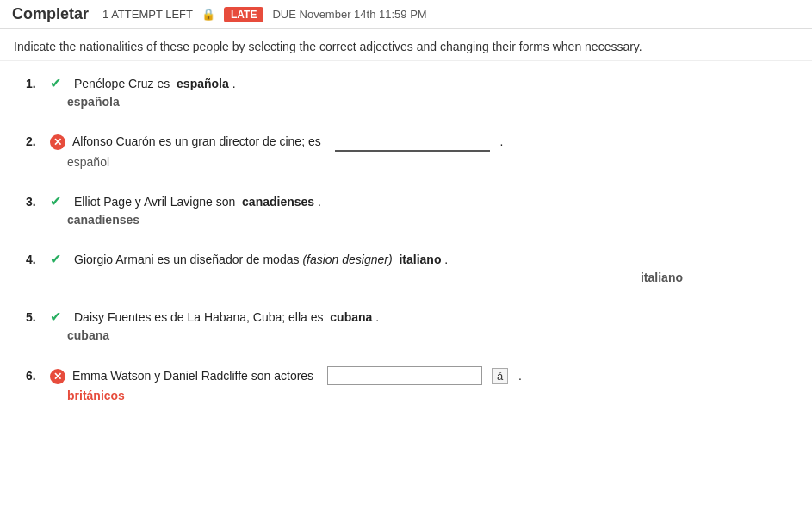 This screenshot has width=812, height=505. What do you see at coordinates (208, 14) in the screenshot?
I see `lock-icon: 🔒` at bounding box center [208, 14].